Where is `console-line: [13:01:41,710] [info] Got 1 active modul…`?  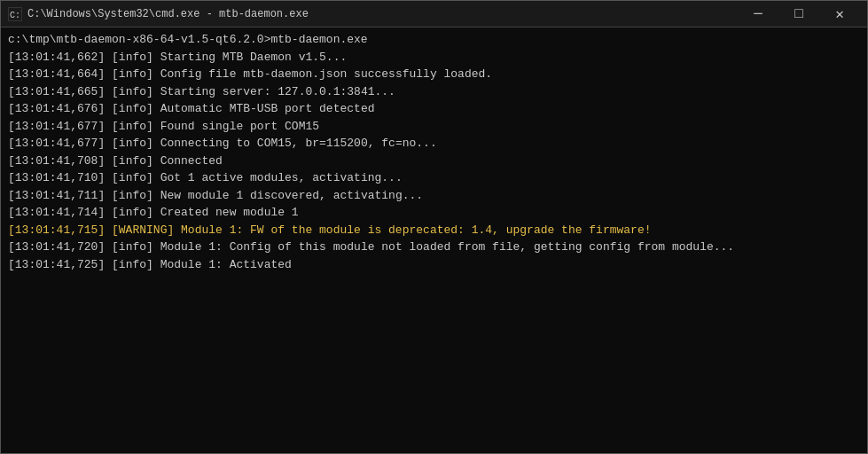
console-line: [13:01:41,710] [info] Got 1 active modul… is located at coordinates (434, 178).